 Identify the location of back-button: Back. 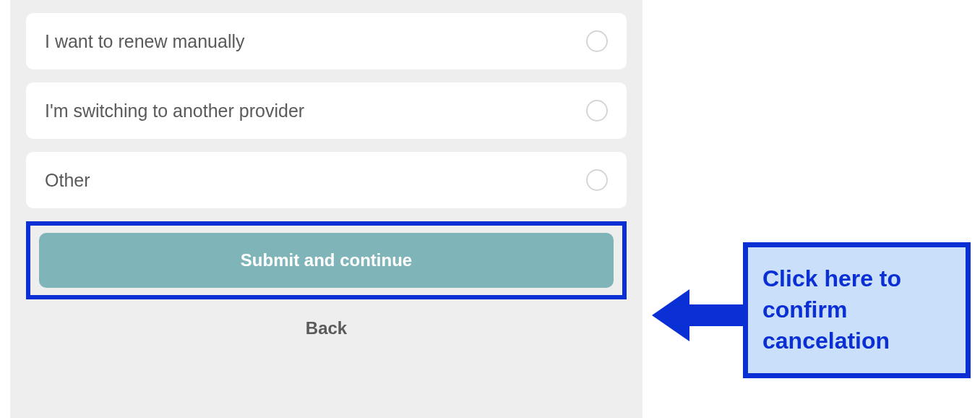
(327, 328).